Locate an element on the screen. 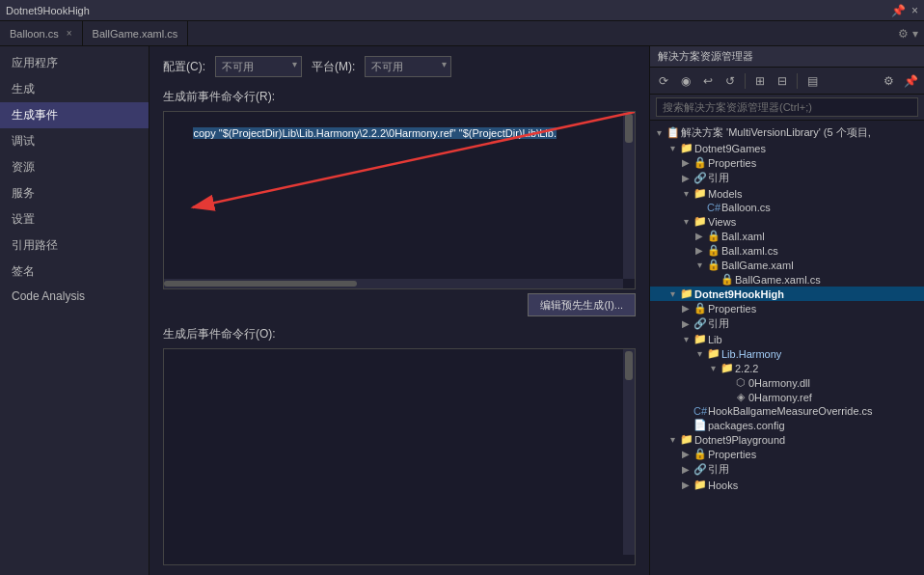 This screenshot has height=575, width=924. sidebar-item-sign: 签名 is located at coordinates (74, 272).